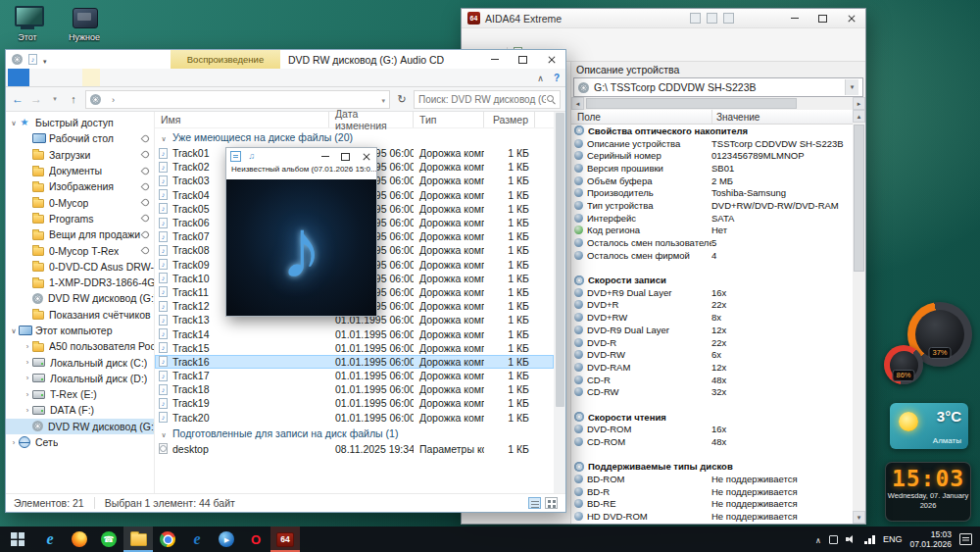 This screenshot has width=980, height=552. Describe the element at coordinates (80, 315) in the screenshot. I see `sidebar-item: Показания счётчиков` at that location.